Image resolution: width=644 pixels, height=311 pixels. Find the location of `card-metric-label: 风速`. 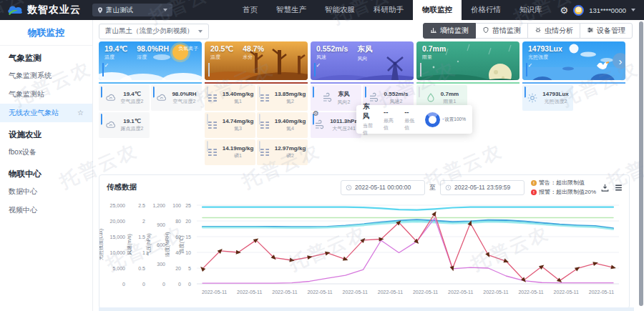

card-metric-label: 风速 is located at coordinates (332, 57).